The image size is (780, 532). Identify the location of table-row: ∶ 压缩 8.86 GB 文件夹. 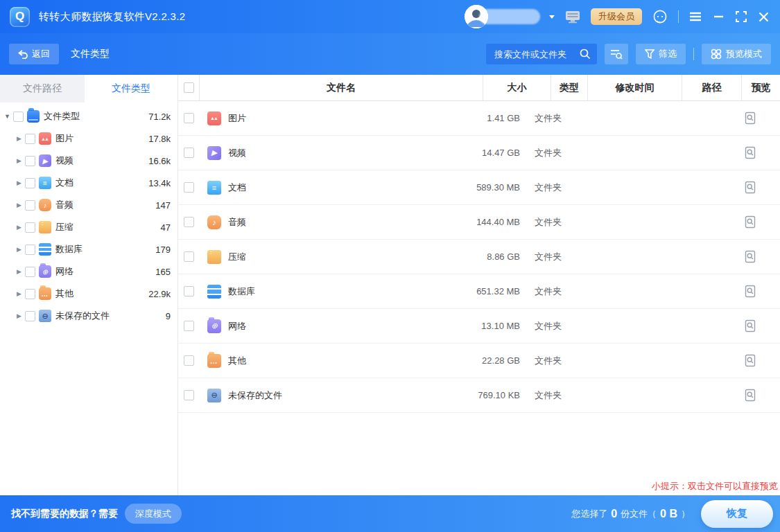
(479, 257).